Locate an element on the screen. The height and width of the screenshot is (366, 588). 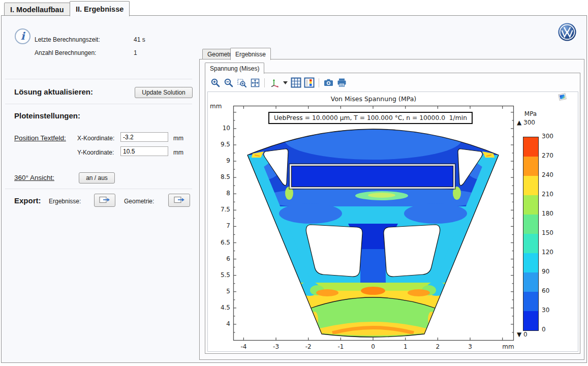
zoom-out-icon is located at coordinates (229, 82).